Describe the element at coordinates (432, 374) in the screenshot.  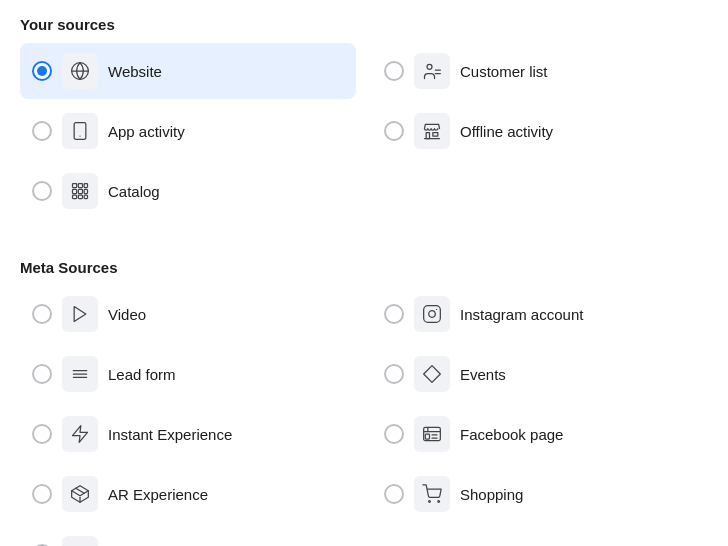
I see `icon-box-events` at that location.